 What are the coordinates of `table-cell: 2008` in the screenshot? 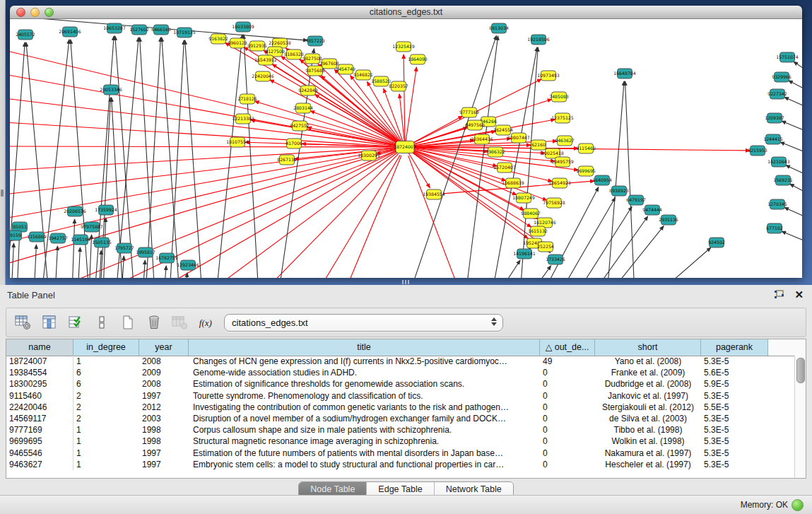 It's located at (164, 384).